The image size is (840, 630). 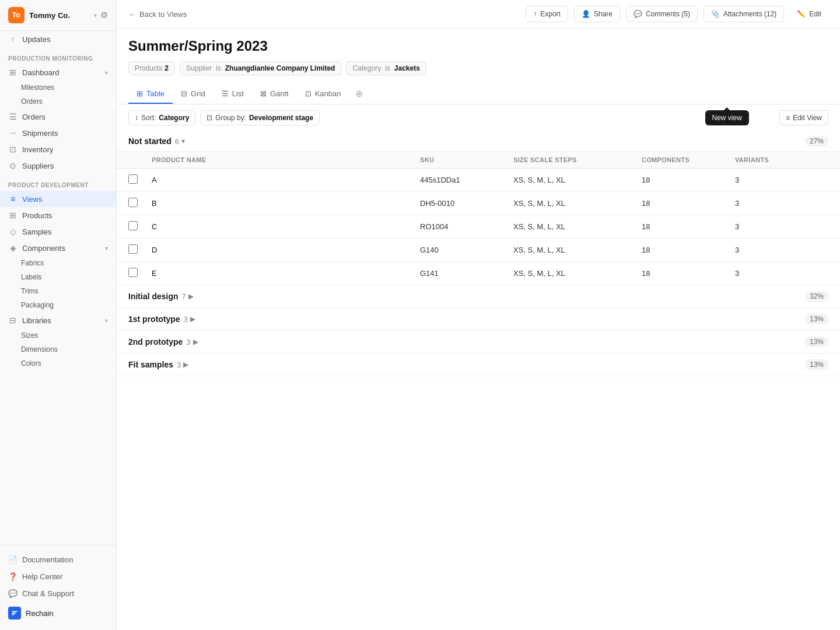 I want to click on sidebar-item-shipments: → Shipments, so click(x=58, y=133).